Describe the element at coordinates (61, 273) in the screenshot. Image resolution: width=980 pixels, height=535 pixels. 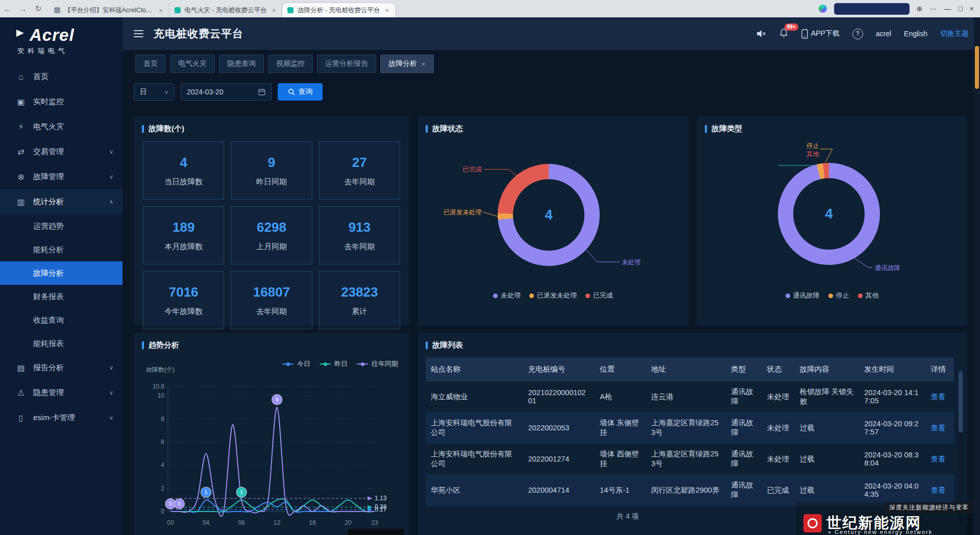
I see `sidebar-subitem-fault-analysis: 故障分析` at that location.